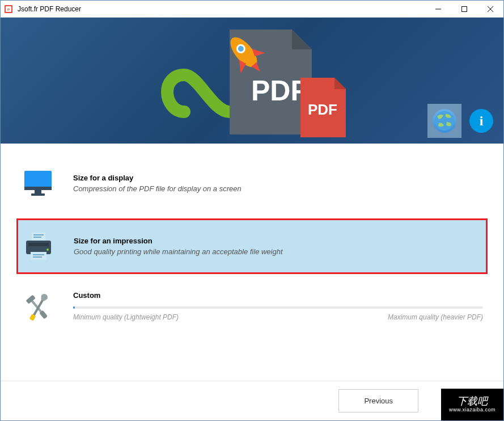 The height and width of the screenshot is (421, 504). Describe the element at coordinates (444, 121) in the screenshot. I see `globe-icon` at that location.